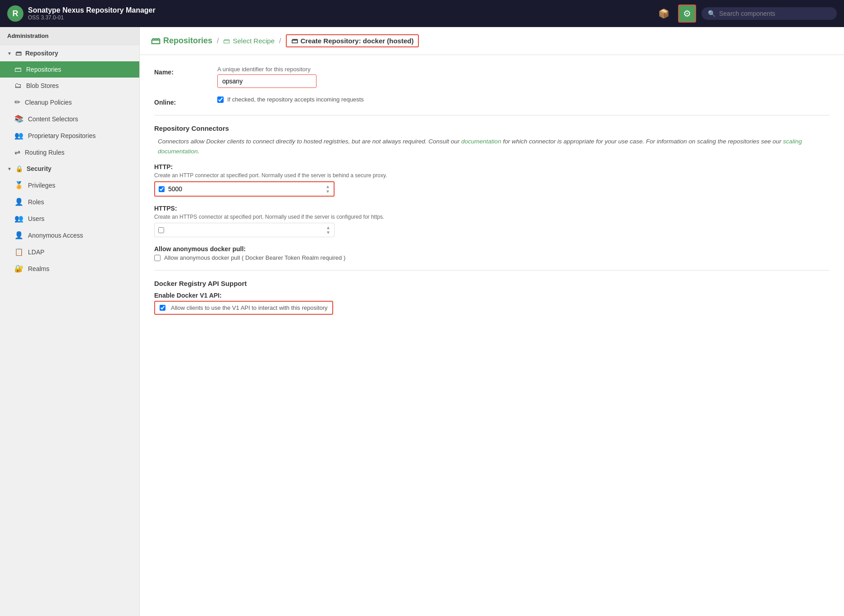 This screenshot has width=844, height=616. What do you see at coordinates (280, 41) in the screenshot?
I see `breadcrumb-sep-2: /` at bounding box center [280, 41].